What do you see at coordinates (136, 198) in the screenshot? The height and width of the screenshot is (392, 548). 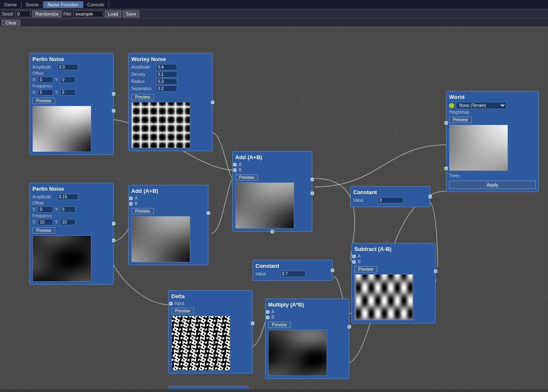 I see `add2-a-label: A` at bounding box center [136, 198].